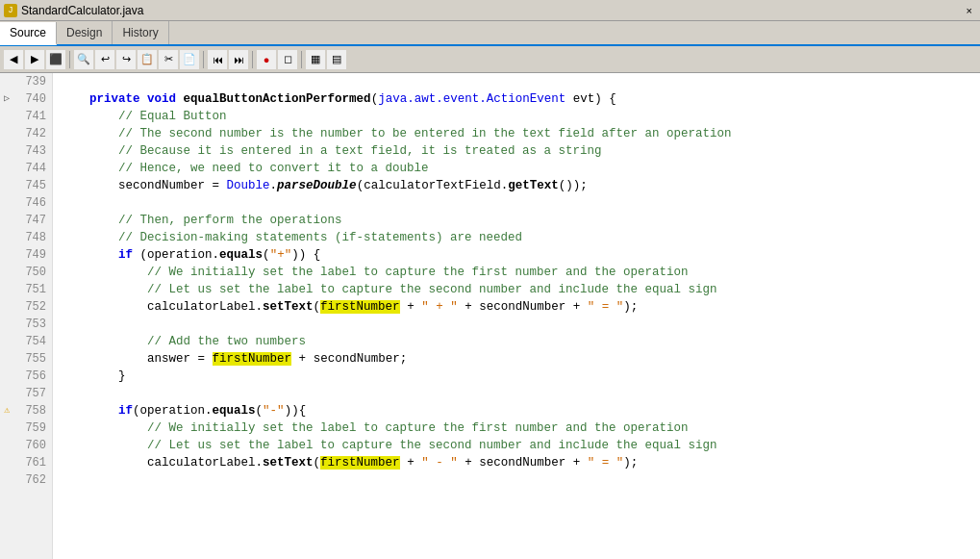  I want to click on gutter-744: 744, so click(26, 168).